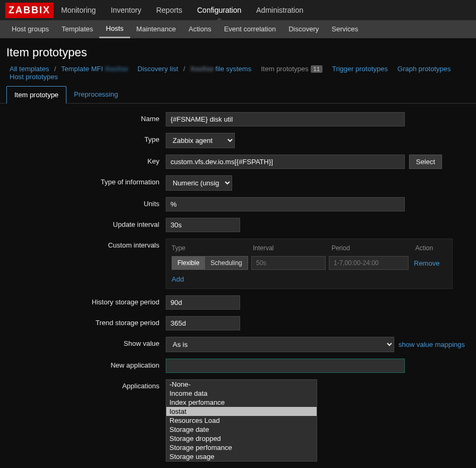 The width and height of the screenshot is (476, 468). What do you see at coordinates (279, 10) in the screenshot?
I see `nav-administration: Administration` at bounding box center [279, 10].